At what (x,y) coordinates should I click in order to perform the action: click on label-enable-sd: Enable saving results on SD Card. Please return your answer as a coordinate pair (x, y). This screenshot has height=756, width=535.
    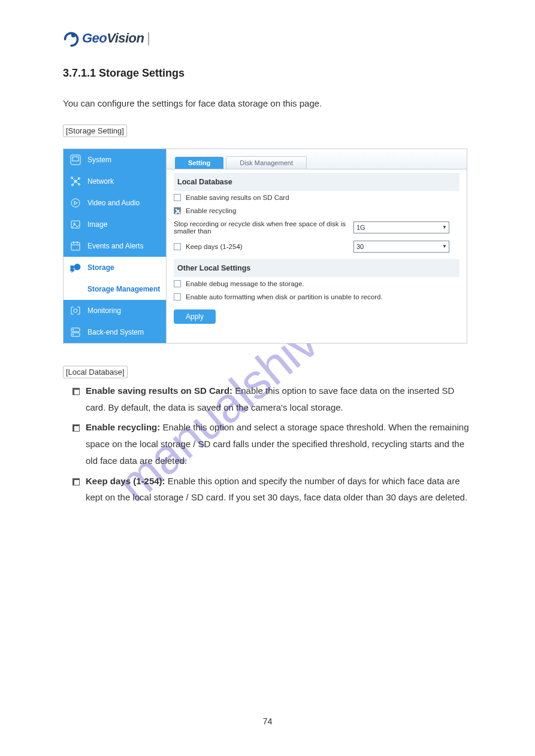
    Looking at the image, I should click on (237, 198).